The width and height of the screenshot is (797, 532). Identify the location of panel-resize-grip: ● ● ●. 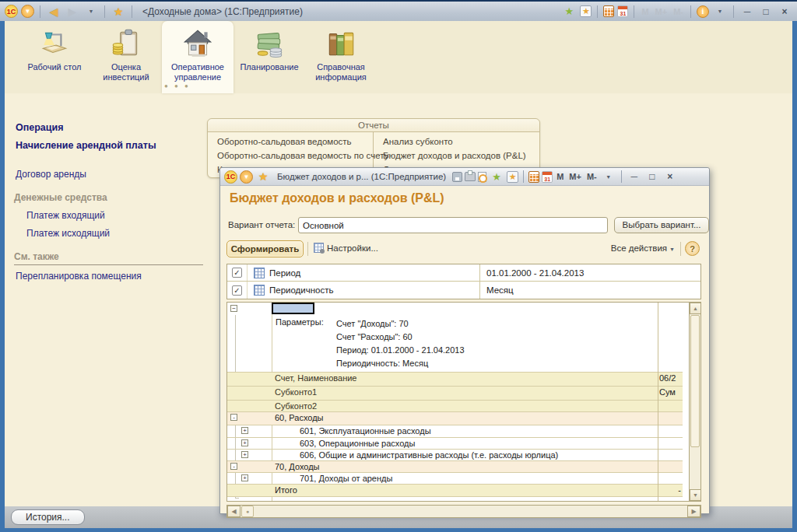
(177, 86).